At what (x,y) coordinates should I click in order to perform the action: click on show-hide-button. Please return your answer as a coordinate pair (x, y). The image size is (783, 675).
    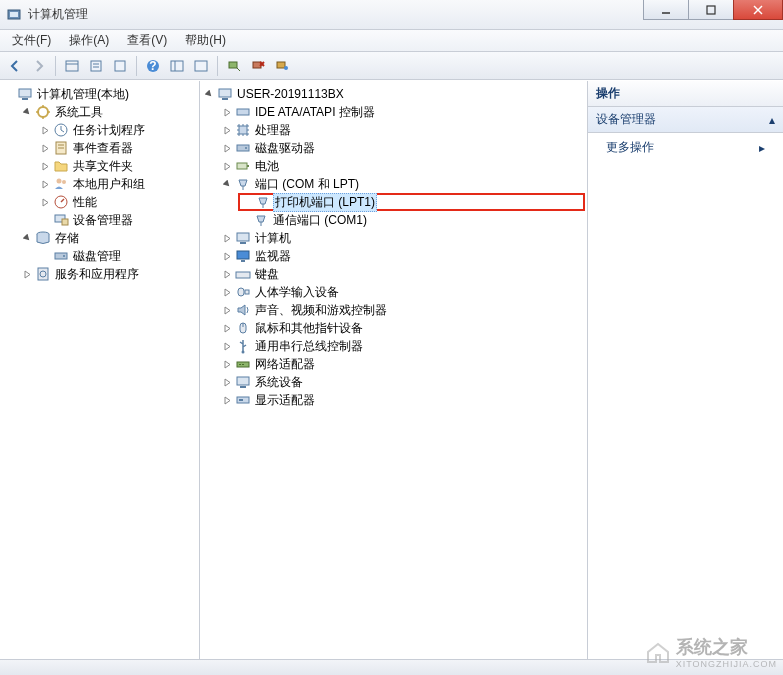
    Looking at the image, I should click on (72, 66).